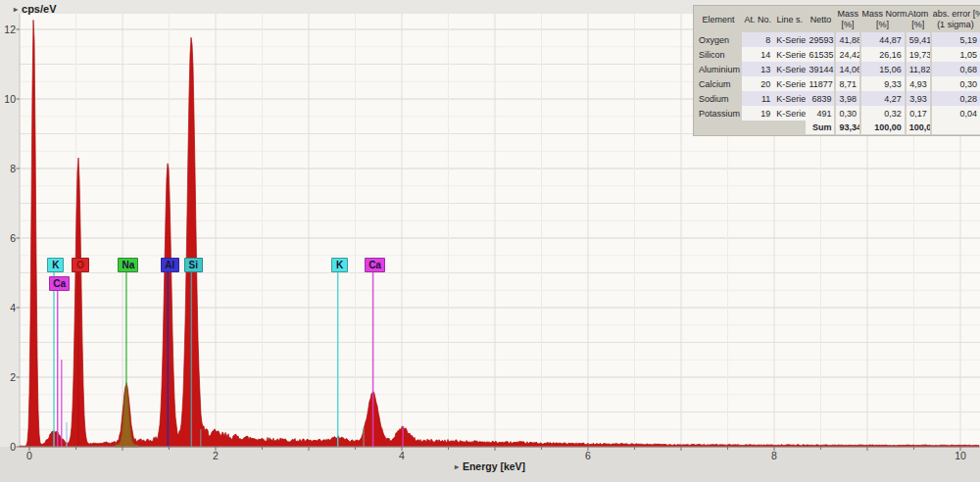 The width and height of the screenshot is (980, 482). What do you see at coordinates (758, 114) in the screenshot?
I see `value-cell: 19` at bounding box center [758, 114].